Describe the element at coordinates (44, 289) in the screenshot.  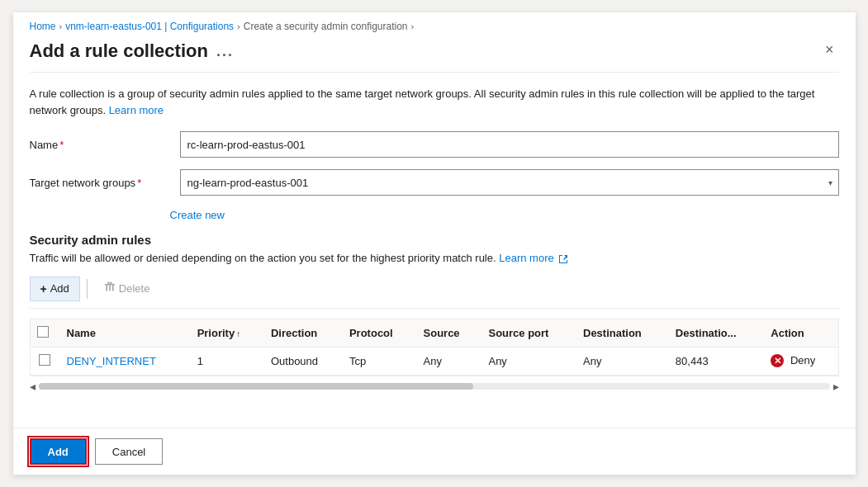
I see `plus-icon: +` at that location.